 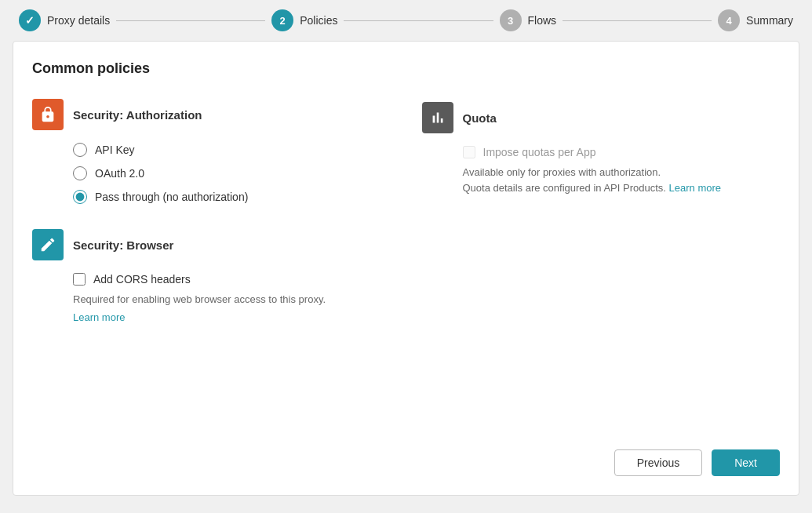 What do you see at coordinates (282, 20) in the screenshot?
I see `step-circle-policies: 2` at bounding box center [282, 20].